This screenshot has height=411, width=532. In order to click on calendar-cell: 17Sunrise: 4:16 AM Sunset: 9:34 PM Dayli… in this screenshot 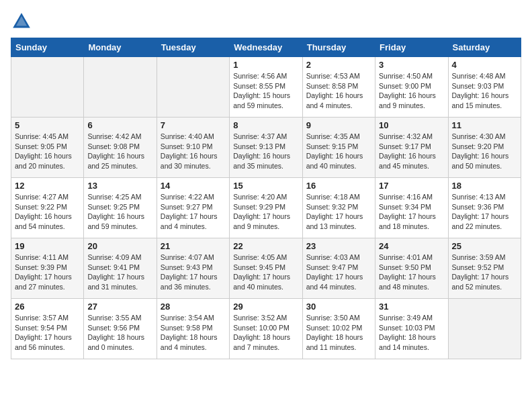, I will do `click(412, 208)`.